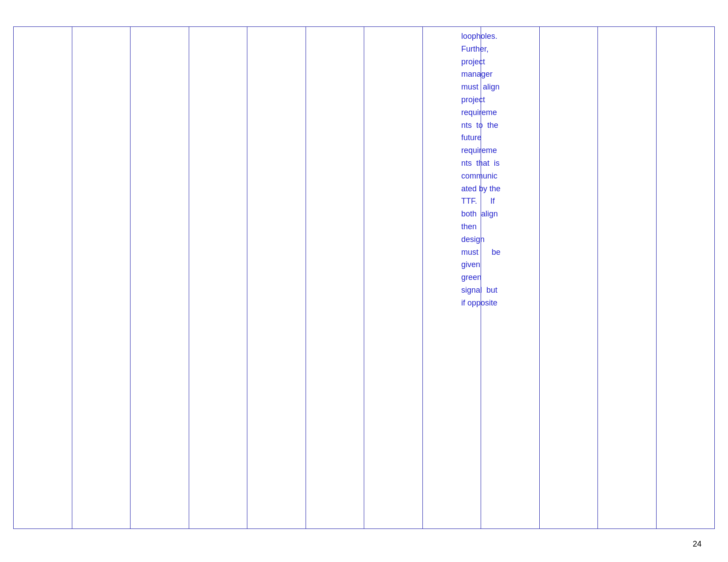 Image resolution: width=728 pixels, height=562 pixels. Describe the element at coordinates (494, 214) in the screenshot. I see `text-line-15: both align` at that location.